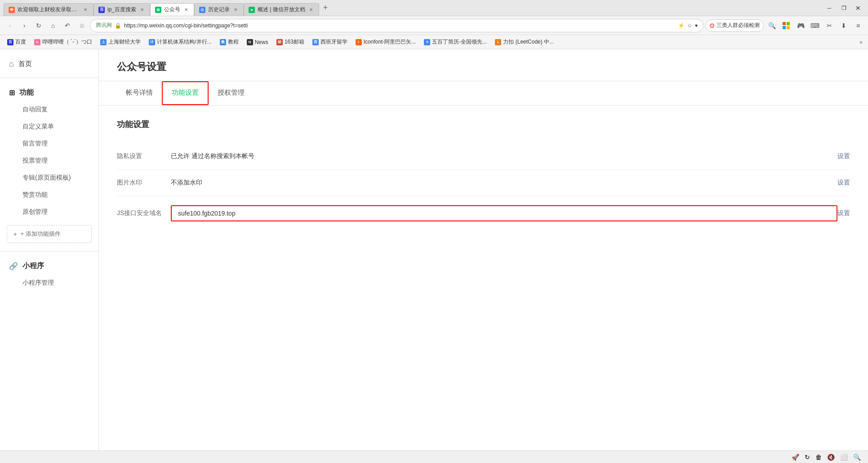  I want to click on status-icon-rocket: 🚀, so click(796, 457).